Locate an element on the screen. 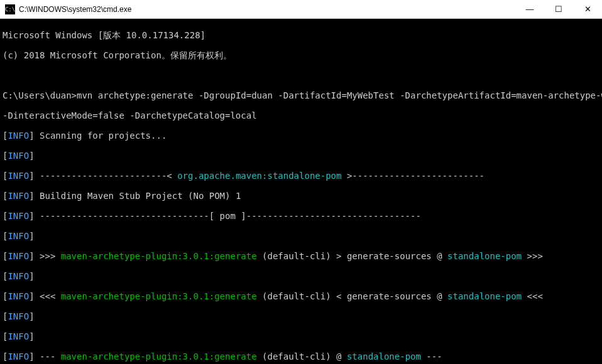  log-line: [INFO] Scanning for projects... is located at coordinates (301, 136).